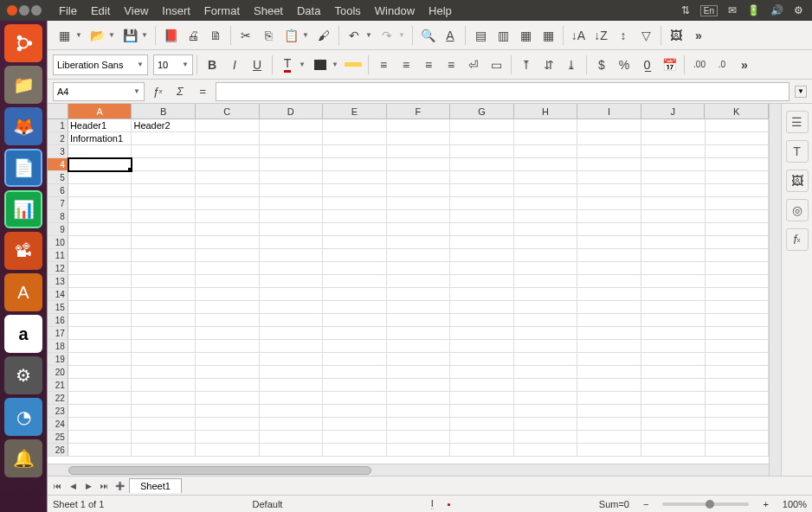  Describe the element at coordinates (355, 412) in the screenshot. I see `cell-E23` at that location.